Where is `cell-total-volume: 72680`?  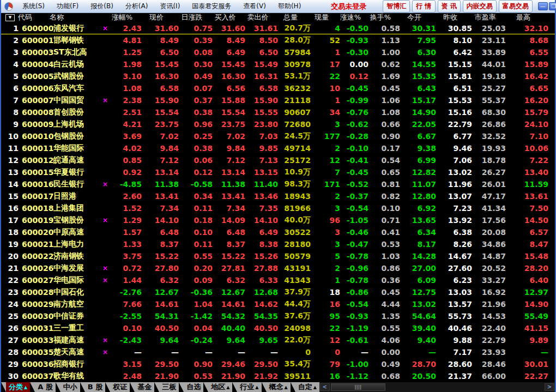 cell-total-volume: 72680 is located at coordinates (294, 124).